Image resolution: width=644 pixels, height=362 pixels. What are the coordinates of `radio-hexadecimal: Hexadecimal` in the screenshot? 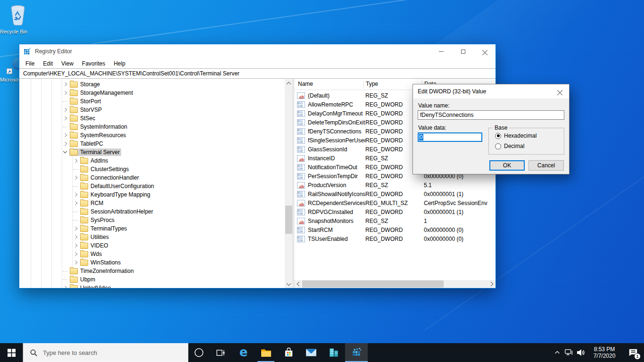 It's located at (516, 136).